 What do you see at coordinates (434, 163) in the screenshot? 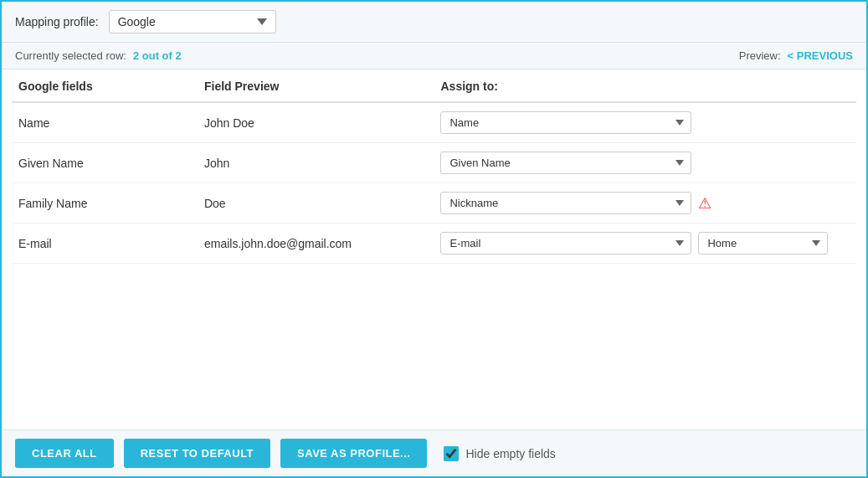
I see `table-row: Given NameJohnGiven Name` at bounding box center [434, 163].